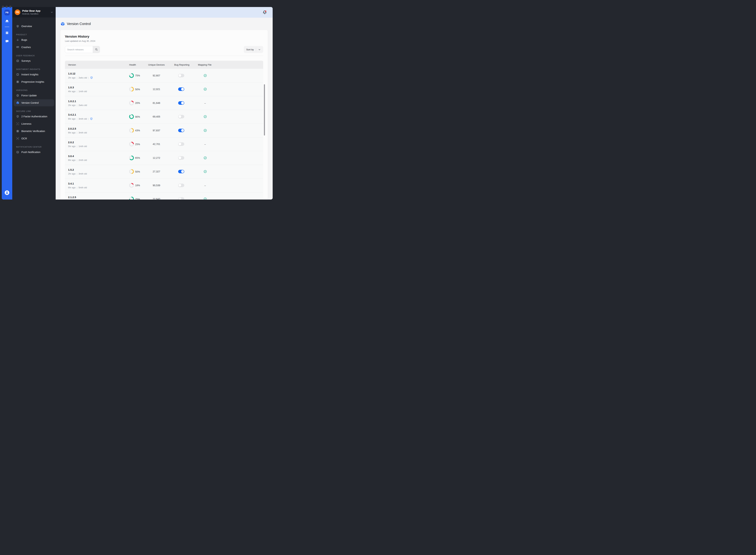 This screenshot has width=756, height=555. What do you see at coordinates (17, 116) in the screenshot?
I see `two-factor-icon` at bounding box center [17, 116].